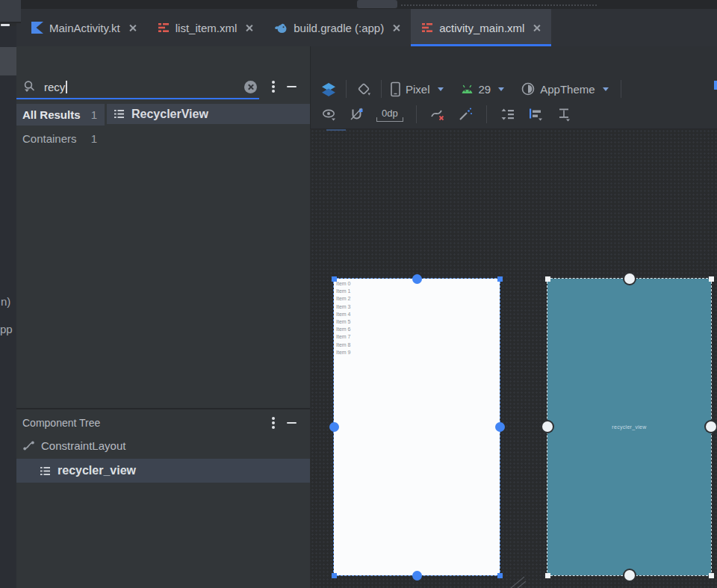 The height and width of the screenshot is (588, 717). I want to click on blueprint-view-preview: recycler_view, so click(629, 427).